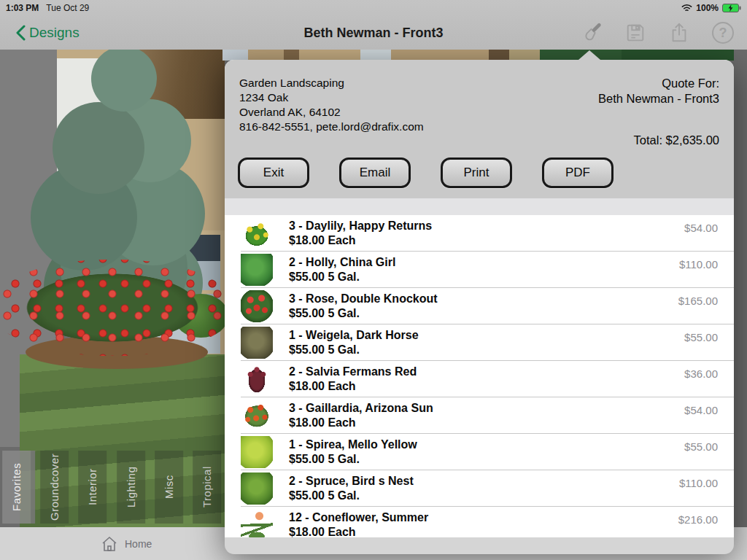 The height and width of the screenshot is (560, 747). Describe the element at coordinates (479, 55) in the screenshot. I see `photo-top-strip` at that location.